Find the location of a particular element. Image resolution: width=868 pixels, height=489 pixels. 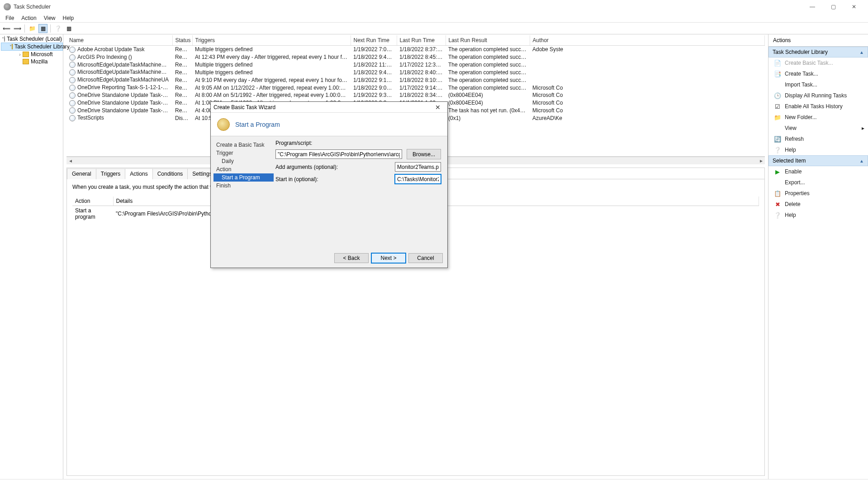

col-status: Status is located at coordinates (182, 41).